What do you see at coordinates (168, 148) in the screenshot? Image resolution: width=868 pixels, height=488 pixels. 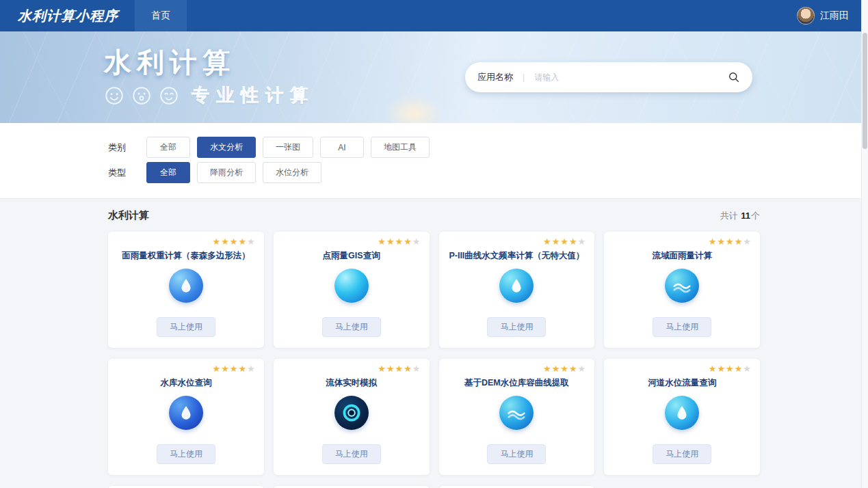 I see `category-filter-0: 全部` at bounding box center [168, 148].